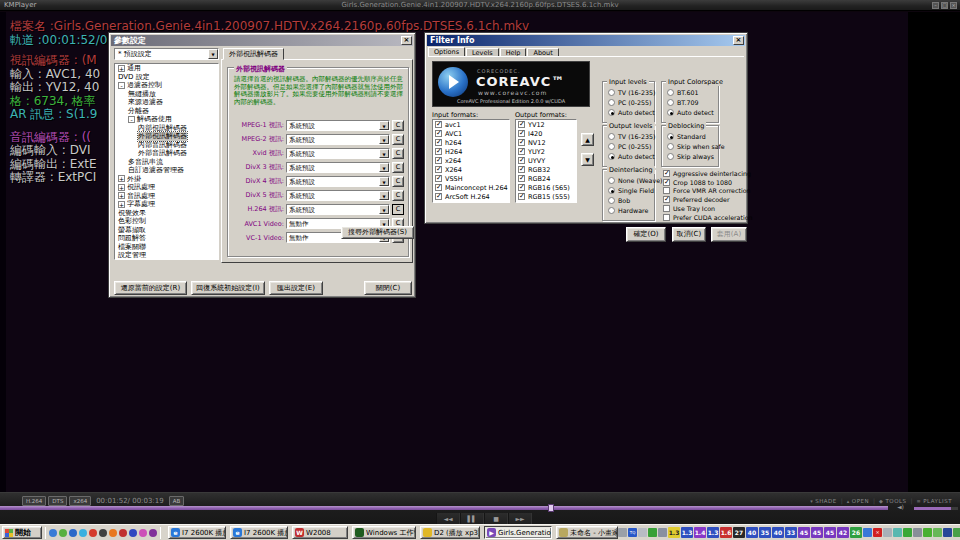 Image resolution: width=960 pixels, height=540 pixels. Describe the element at coordinates (471, 152) in the screenshot. I see `format-item: H264` at that location.